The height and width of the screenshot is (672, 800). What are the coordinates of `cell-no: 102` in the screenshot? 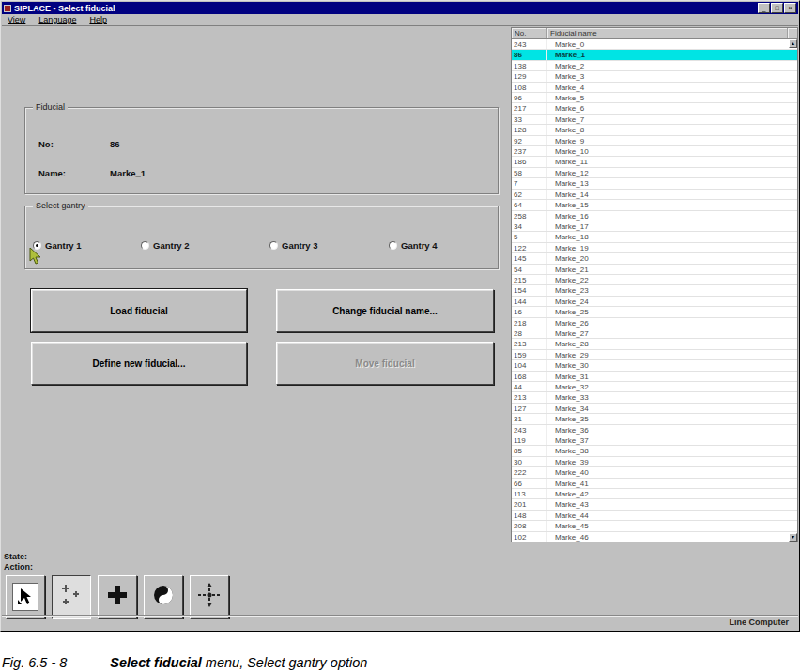 It's located at (530, 537).